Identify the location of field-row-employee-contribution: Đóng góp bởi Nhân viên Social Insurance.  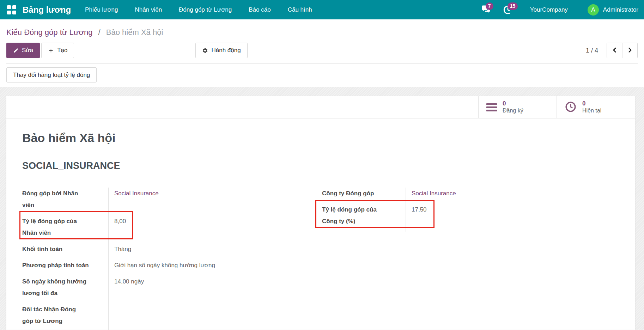
(139, 202).